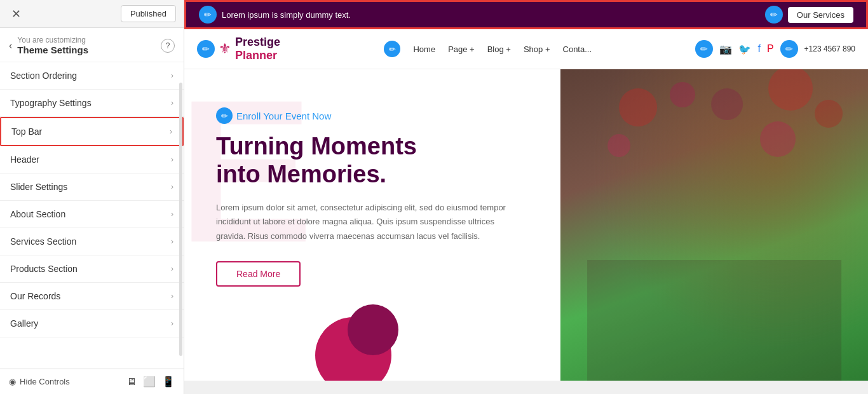 This screenshot has width=868, height=394. Describe the element at coordinates (258, 42) in the screenshot. I see `logo-prestige: Prestige` at that location.